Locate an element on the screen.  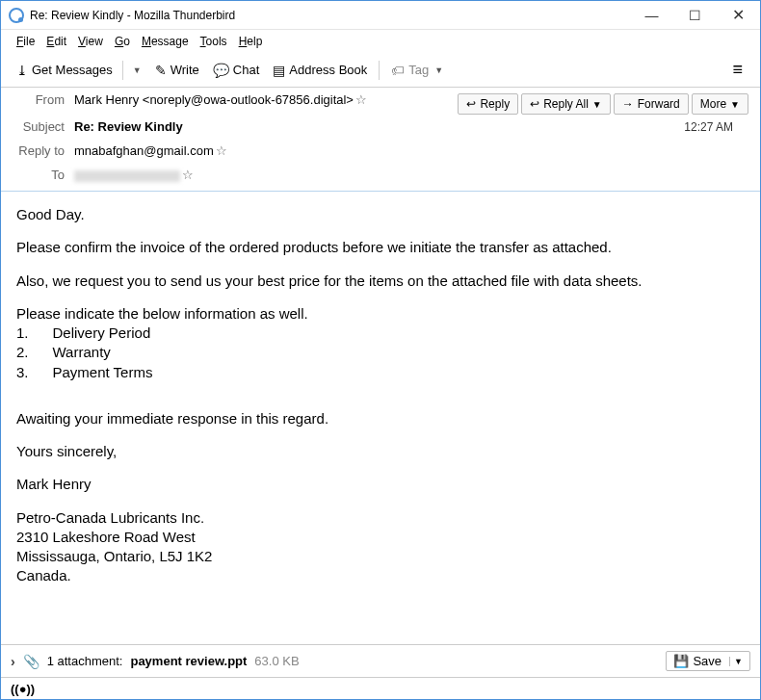
list-item: 2. Warranty is located at coordinates (380, 352).